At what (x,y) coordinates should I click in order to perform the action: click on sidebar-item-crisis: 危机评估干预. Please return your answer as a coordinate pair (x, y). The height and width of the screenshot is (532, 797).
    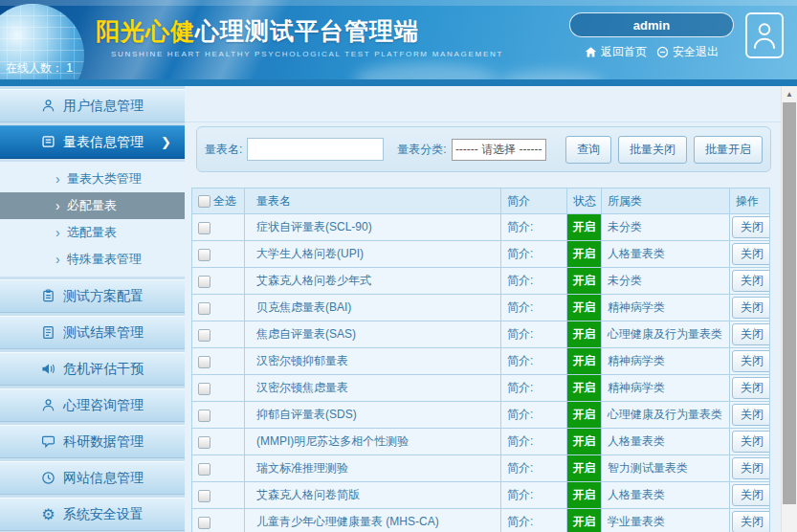
    Looking at the image, I should click on (92, 369).